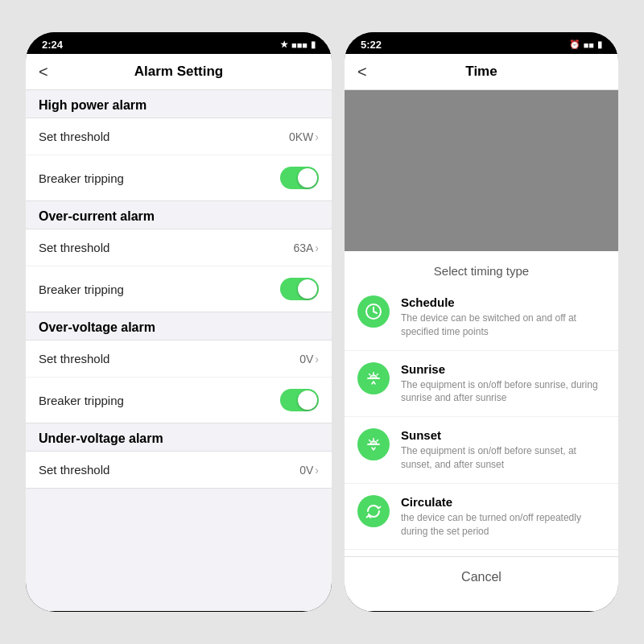 The image size is (644, 644). Describe the element at coordinates (304, 137) in the screenshot. I see `high-power-threshold-value: 0KW ›` at that location.